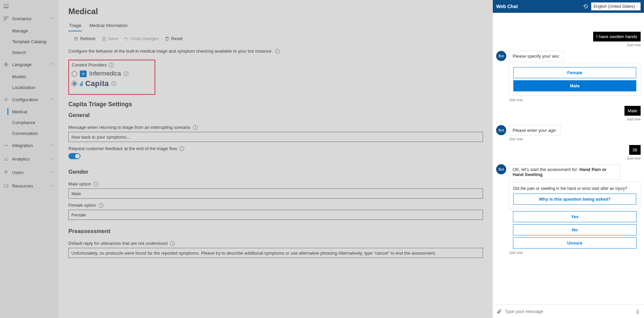  What do you see at coordinates (29, 99) in the screenshot?
I see `sidebar-group-configuration: Configuration` at bounding box center [29, 99].